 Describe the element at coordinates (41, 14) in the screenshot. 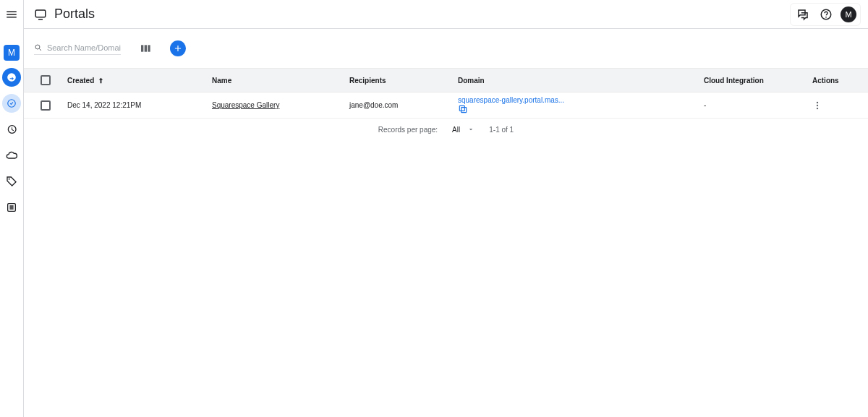

I see `monitor-icon` at that location.